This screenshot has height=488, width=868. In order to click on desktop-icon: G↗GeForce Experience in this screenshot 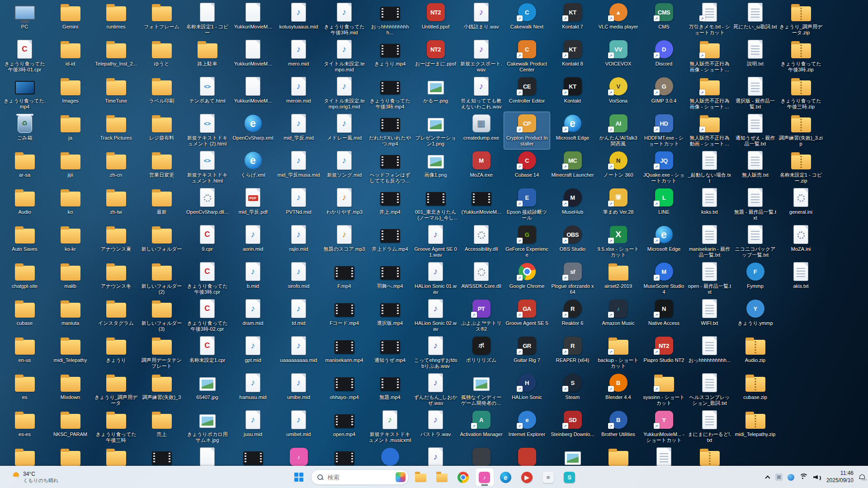, I will do `click(527, 242)`.